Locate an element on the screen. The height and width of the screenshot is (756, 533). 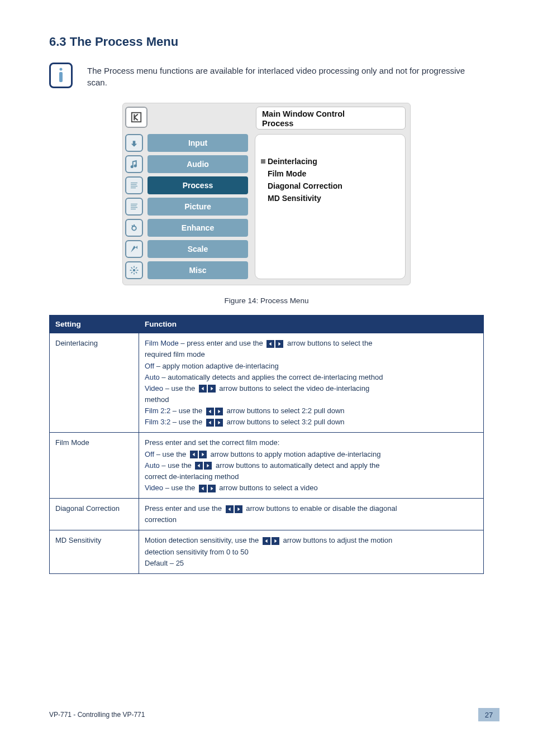
osd-panel-item: Film Mode is located at coordinates (330, 174).